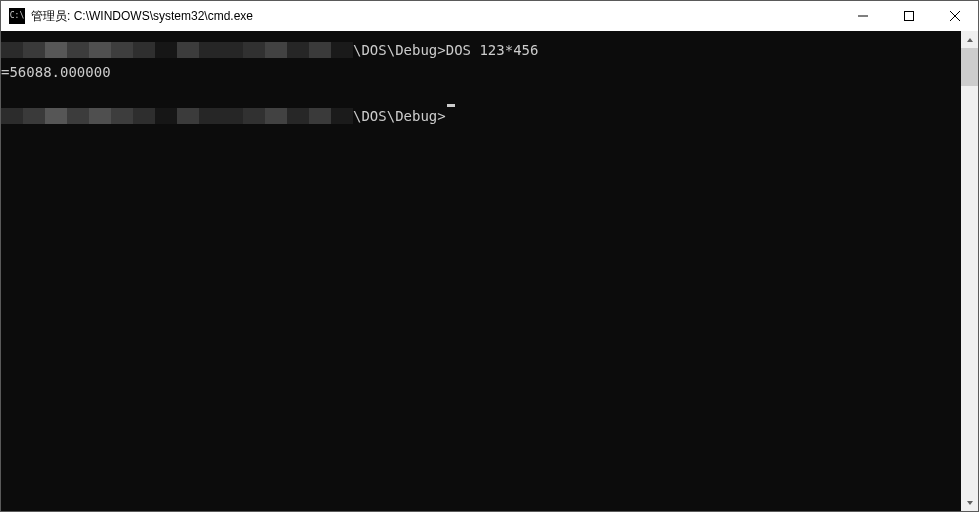 This screenshot has width=979, height=512. What do you see at coordinates (970, 40) in the screenshot?
I see `chevron-up-icon` at bounding box center [970, 40].